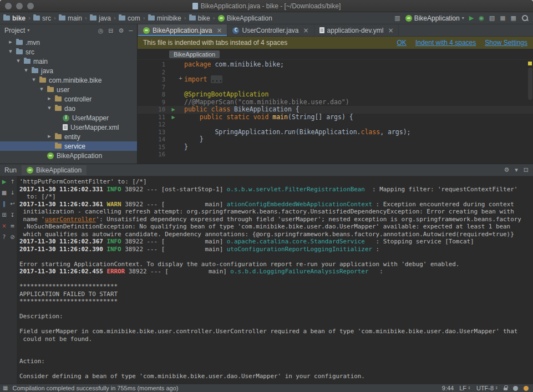  Describe the element at coordinates (8, 6) in the screenshot. I see `close-window-button` at that location.